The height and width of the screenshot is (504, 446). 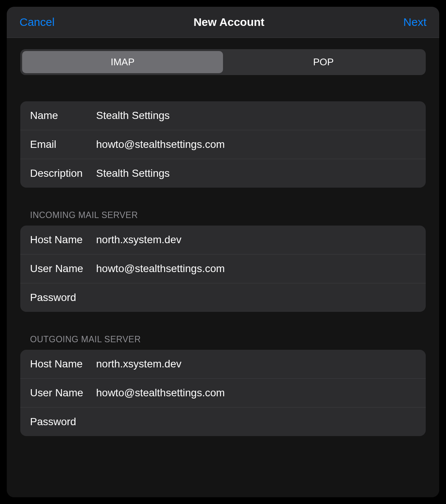 I want to click on email-input, so click(x=256, y=144).